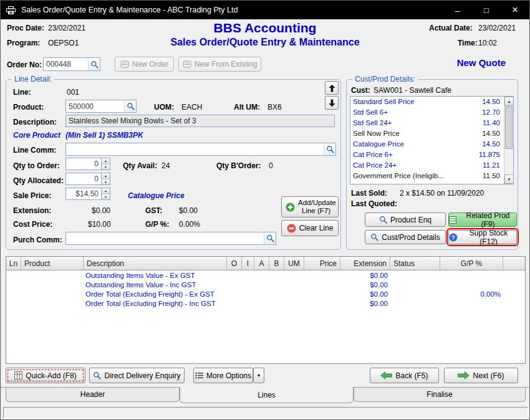 This screenshot has height=420, width=530. What do you see at coordinates (332, 88) in the screenshot?
I see `line-up-button` at bounding box center [332, 88].